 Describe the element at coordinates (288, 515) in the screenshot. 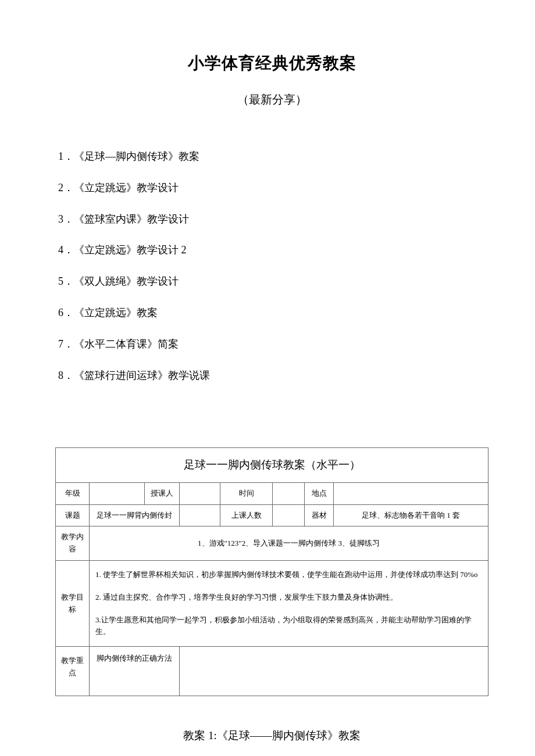

I see `count-value` at that location.